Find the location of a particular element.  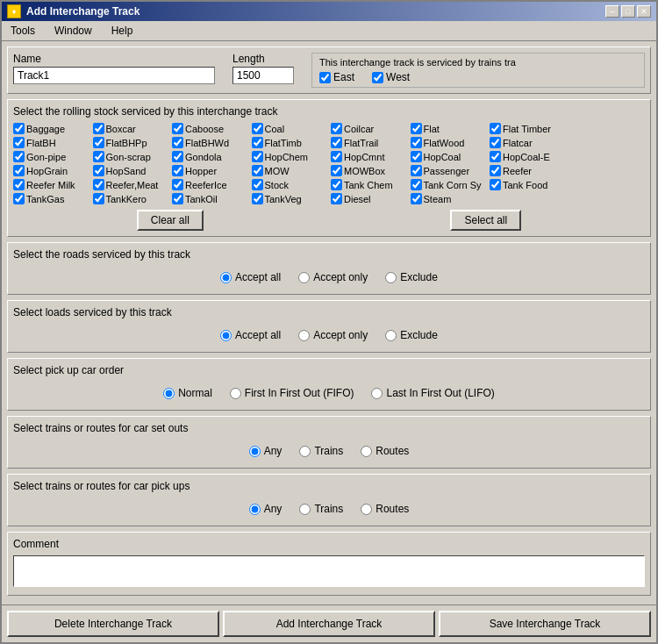

cb-TankCornSy: Tank Corn Sy is located at coordinates (449, 184).